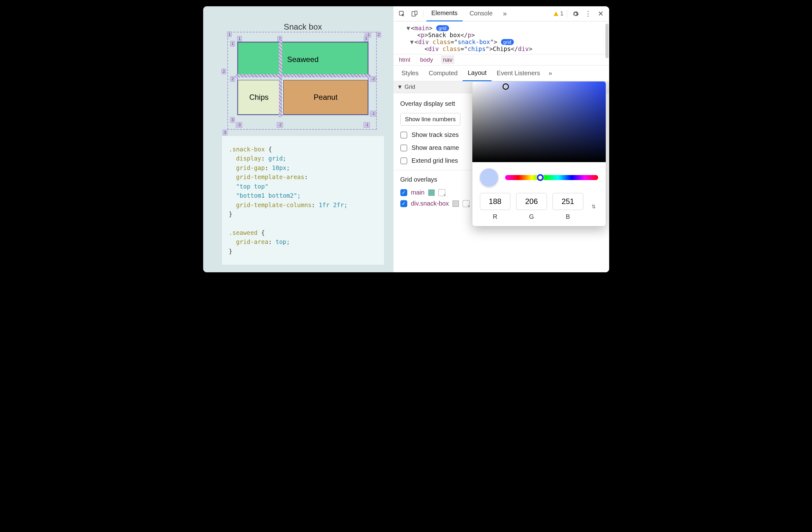 The image size is (812, 532). Describe the element at coordinates (325, 97) in the screenshot. I see `grid-cell-peanut: Peanut` at that location.